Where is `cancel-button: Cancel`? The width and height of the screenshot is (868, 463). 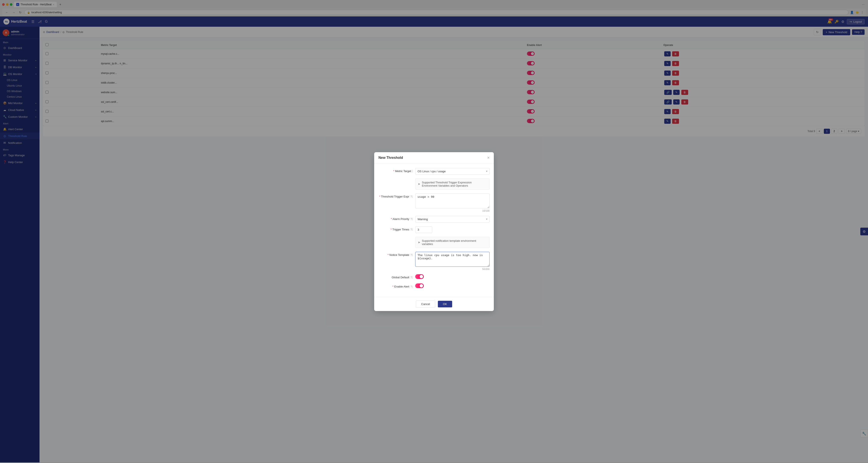
cancel-button: Cancel is located at coordinates (425, 304).